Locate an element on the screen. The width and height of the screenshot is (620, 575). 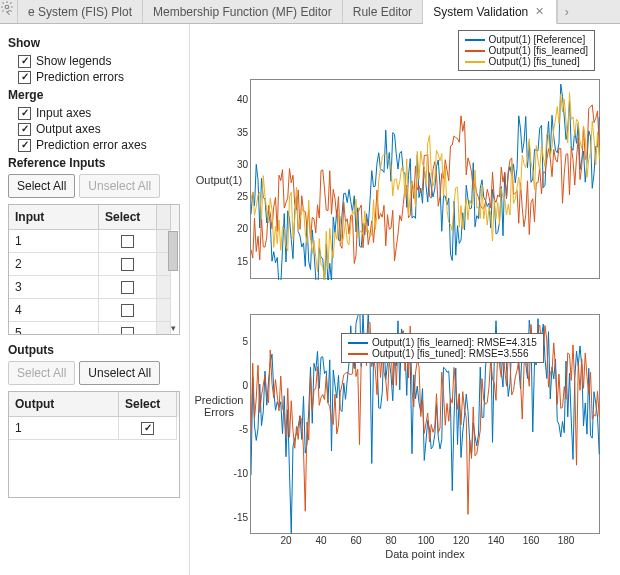
refinputs-row-name: 3 is located at coordinates (54, 288).